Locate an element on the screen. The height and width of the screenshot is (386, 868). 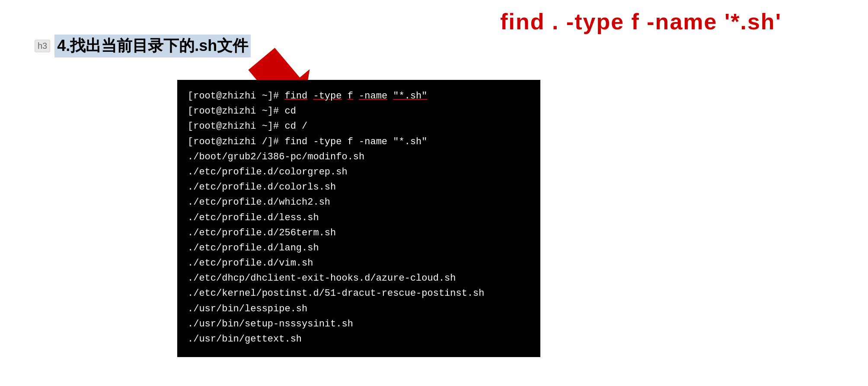
underline-type: -type is located at coordinates (327, 96).